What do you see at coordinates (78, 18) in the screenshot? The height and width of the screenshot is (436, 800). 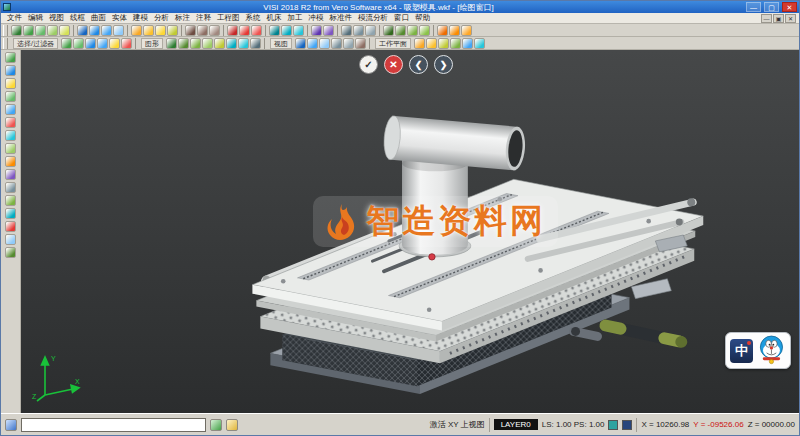 I see `menu-item: 线框` at bounding box center [78, 18].